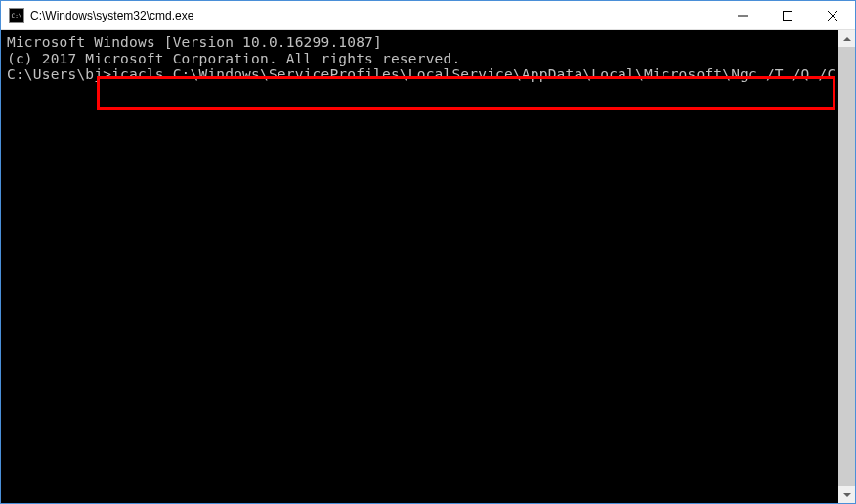 This screenshot has height=504, width=856. Describe the element at coordinates (428, 43) in the screenshot. I see `console-output-line: Microsoft Windows [Version 10.0.16299.10…` at that location.